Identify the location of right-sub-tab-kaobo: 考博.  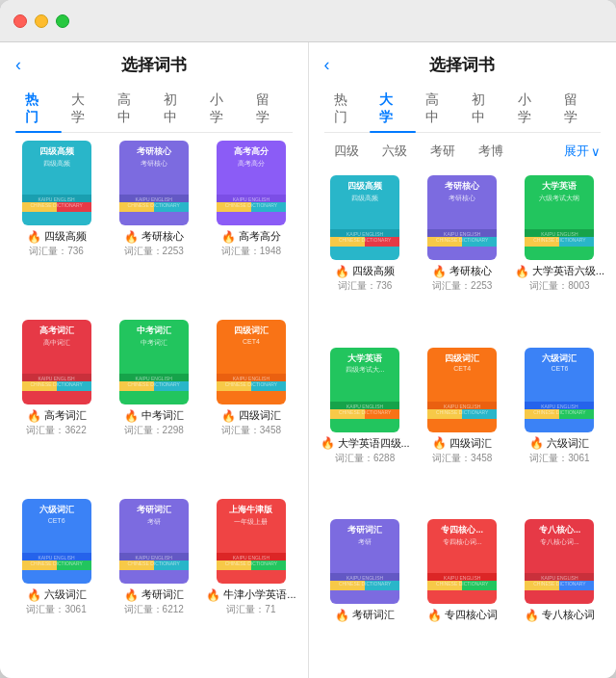
(491, 151).